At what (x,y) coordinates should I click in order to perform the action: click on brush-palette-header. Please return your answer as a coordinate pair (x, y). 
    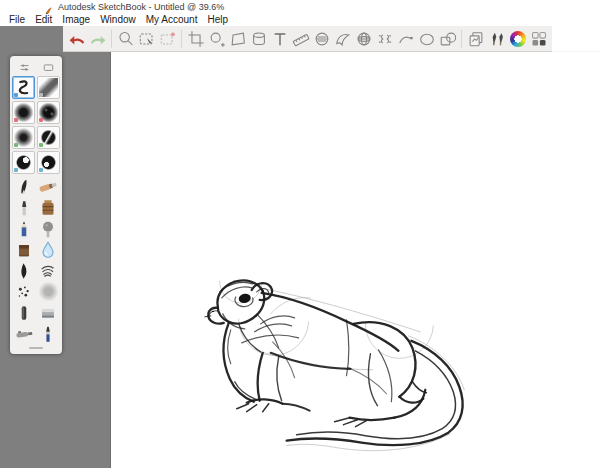
    Looking at the image, I should click on (36, 67).